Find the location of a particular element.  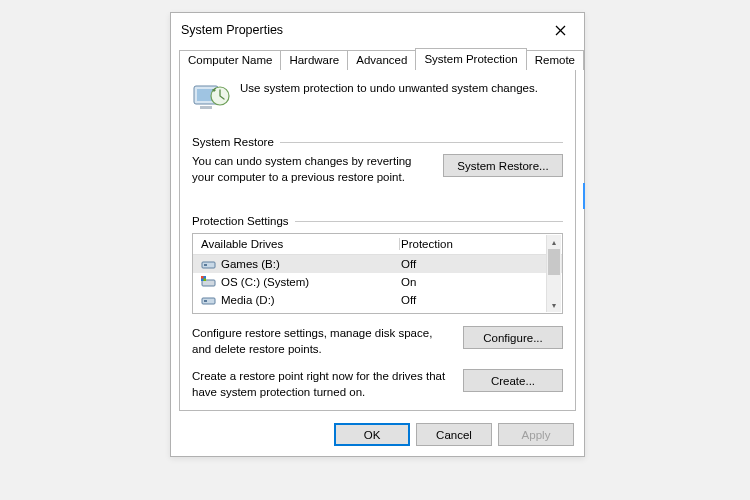

scroll-down-icon: ▾ is located at coordinates (554, 305).